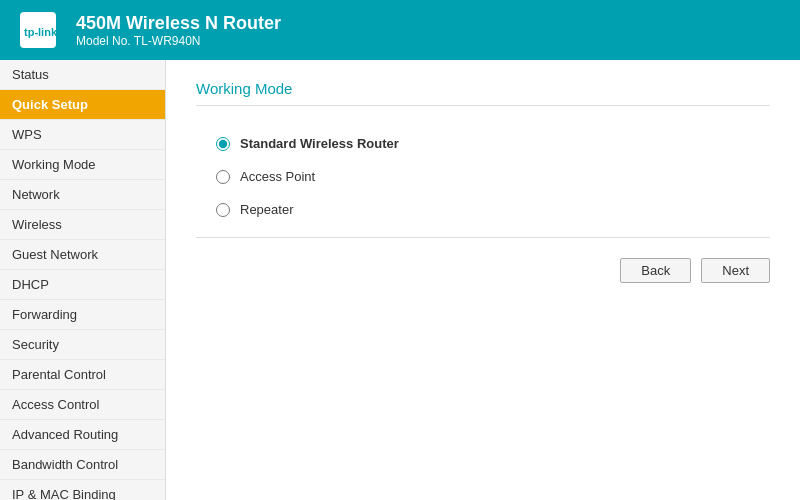 The height and width of the screenshot is (500, 800). What do you see at coordinates (178, 30) in the screenshot?
I see `header-title: 450M Wireless N Router Model No. TL-WR94…` at bounding box center [178, 30].